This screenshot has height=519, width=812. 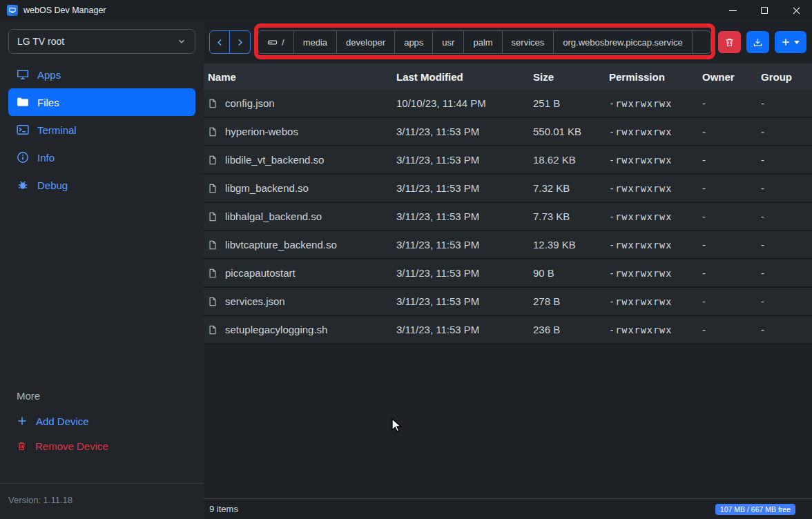 I want to click on table-row: libgm_backend.so 3/11/23, 11:53 PM 7.32 …, so click(x=508, y=189).